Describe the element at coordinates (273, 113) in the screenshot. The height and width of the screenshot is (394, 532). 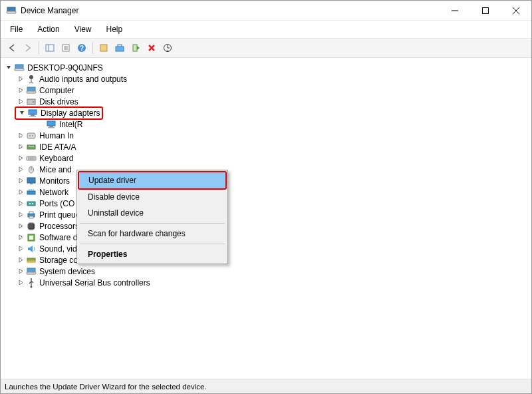
I see `tree-category: Display adapters` at that location.